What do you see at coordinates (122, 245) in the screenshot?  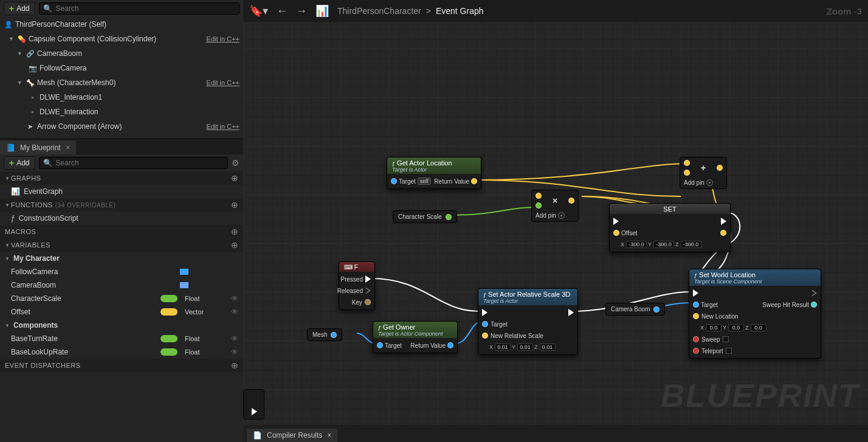 I see `section-variables: ▼VARIABLES⊕` at bounding box center [122, 245].